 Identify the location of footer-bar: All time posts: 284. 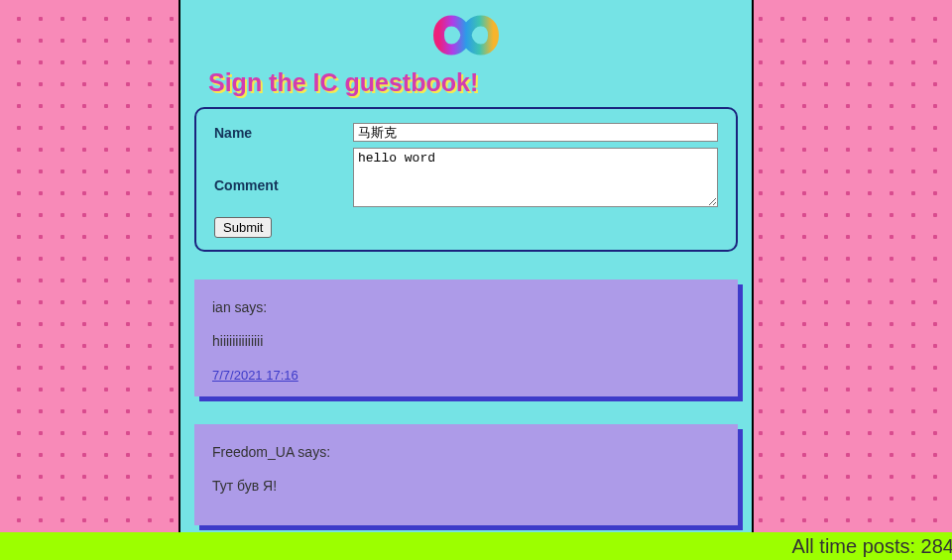
(476, 546).